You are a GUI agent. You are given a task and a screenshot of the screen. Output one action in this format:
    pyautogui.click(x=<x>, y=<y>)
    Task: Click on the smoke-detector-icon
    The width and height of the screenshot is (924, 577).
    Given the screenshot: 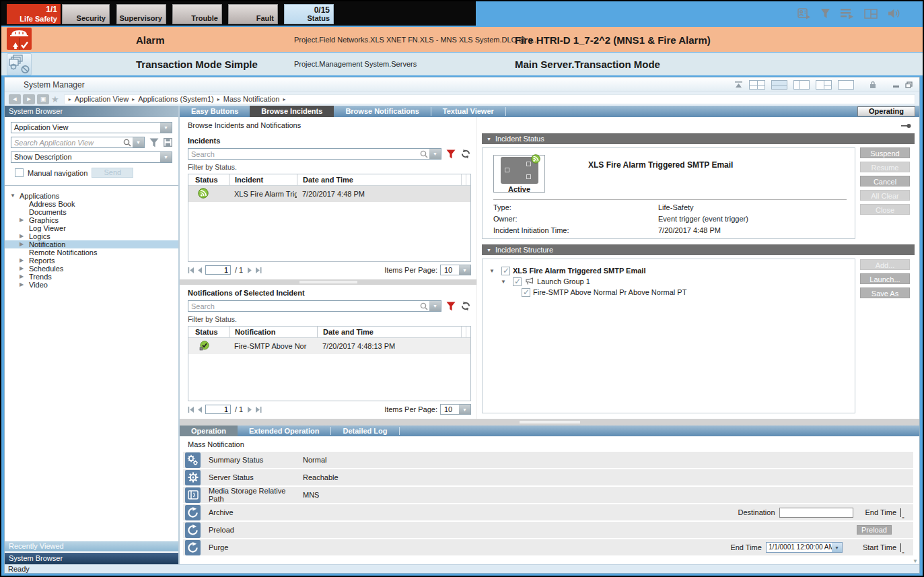 What is the action you would take?
    pyautogui.click(x=19, y=39)
    